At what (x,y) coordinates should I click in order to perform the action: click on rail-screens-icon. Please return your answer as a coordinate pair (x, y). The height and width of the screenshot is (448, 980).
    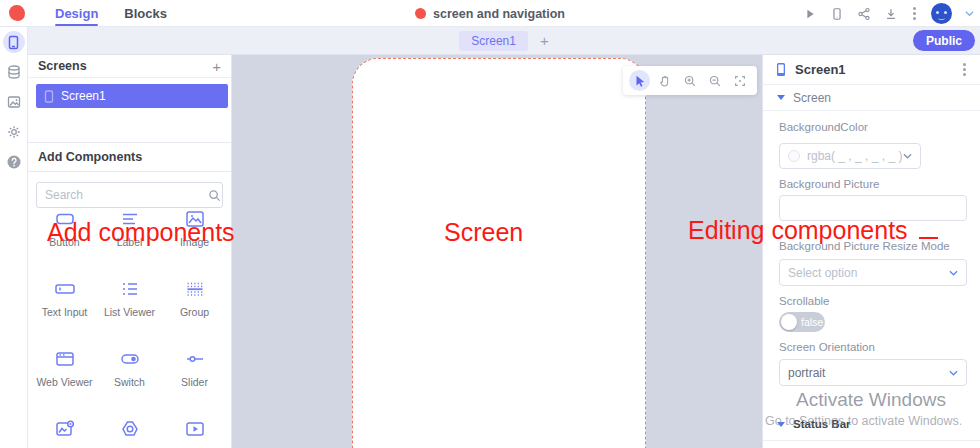
    Looking at the image, I should click on (14, 42).